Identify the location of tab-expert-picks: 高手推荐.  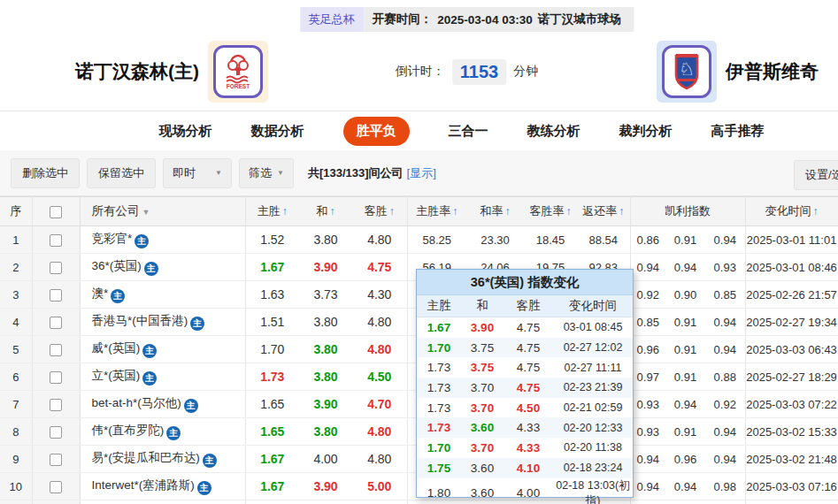
(738, 131).